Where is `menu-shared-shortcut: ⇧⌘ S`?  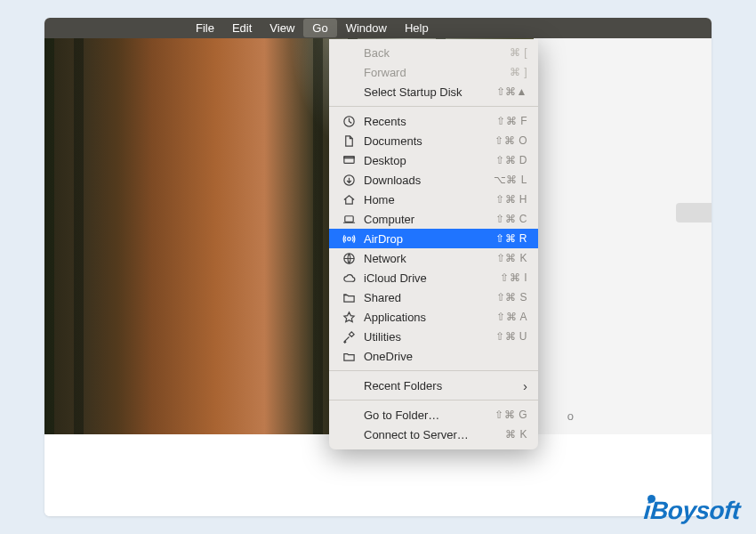 menu-shared-shortcut: ⇧⌘ S is located at coordinates (512, 297).